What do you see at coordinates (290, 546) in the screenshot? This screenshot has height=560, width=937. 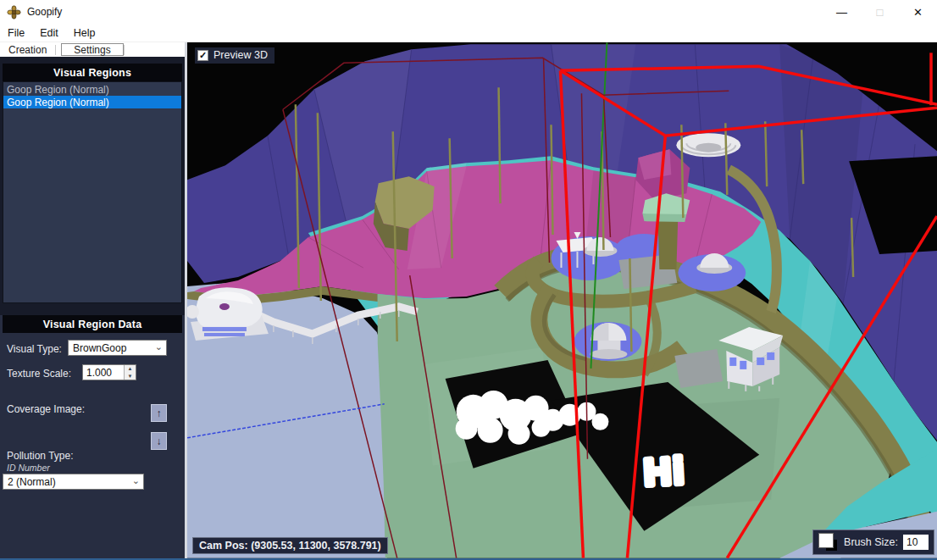 I see `camera-position-readout: Cam Pos: (9305.53, 11300, 3578.791)` at bounding box center [290, 546].